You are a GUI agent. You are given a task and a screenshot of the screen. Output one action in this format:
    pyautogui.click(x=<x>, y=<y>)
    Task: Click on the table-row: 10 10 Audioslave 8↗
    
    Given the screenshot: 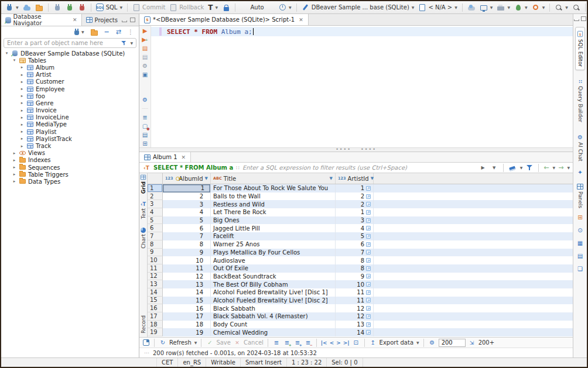 What is the action you would take?
    pyautogui.click(x=360, y=260)
    